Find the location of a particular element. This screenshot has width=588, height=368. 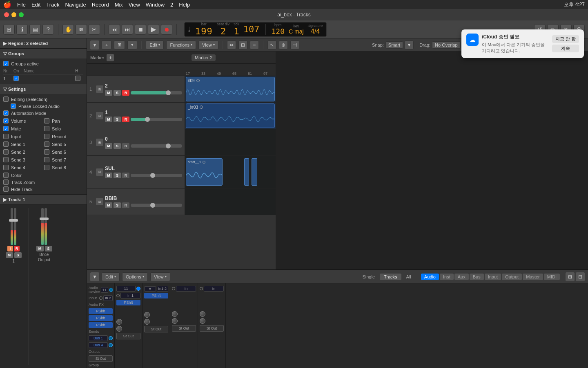

editor-functions-btn: Functions▾ is located at coordinates (181, 45).